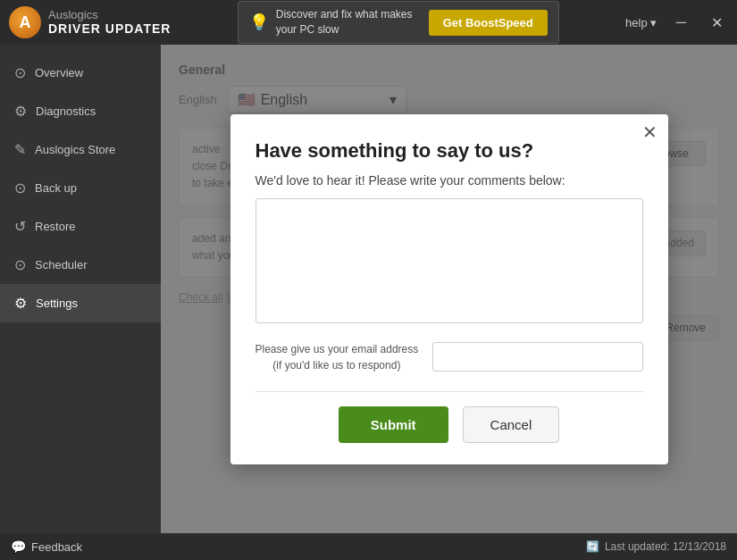  I want to click on promo-text: Discover and fix what makes your PC slow, so click(348, 22).